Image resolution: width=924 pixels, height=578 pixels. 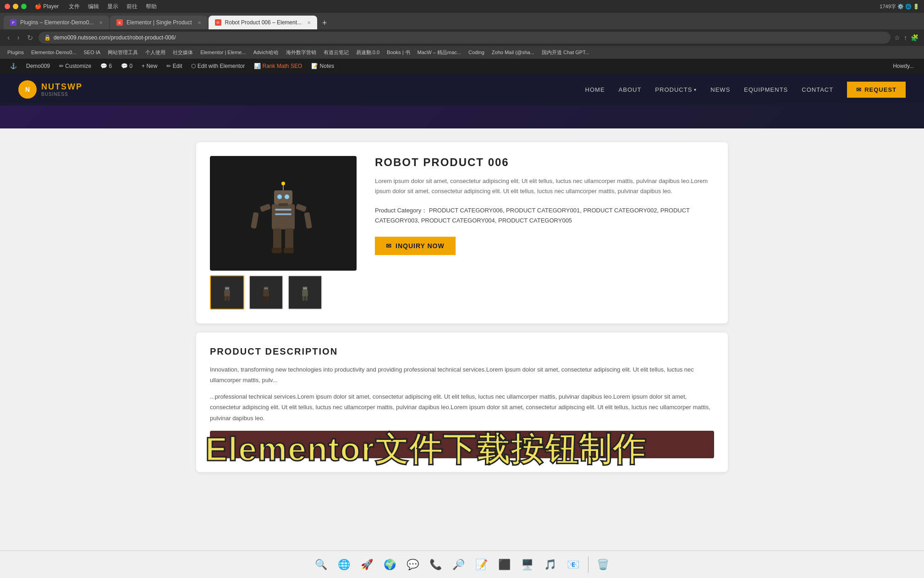 What do you see at coordinates (566, 52) in the screenshot?
I see `bookmark-chatgpt: 国内开道 Chat GPT...` at bounding box center [566, 52].